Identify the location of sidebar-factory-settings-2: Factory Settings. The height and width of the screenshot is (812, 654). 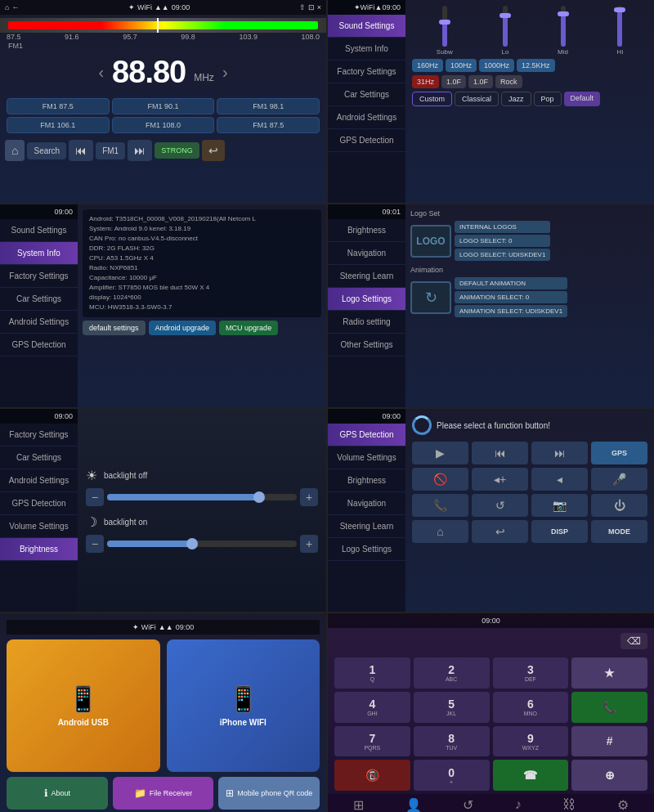
(39, 276).